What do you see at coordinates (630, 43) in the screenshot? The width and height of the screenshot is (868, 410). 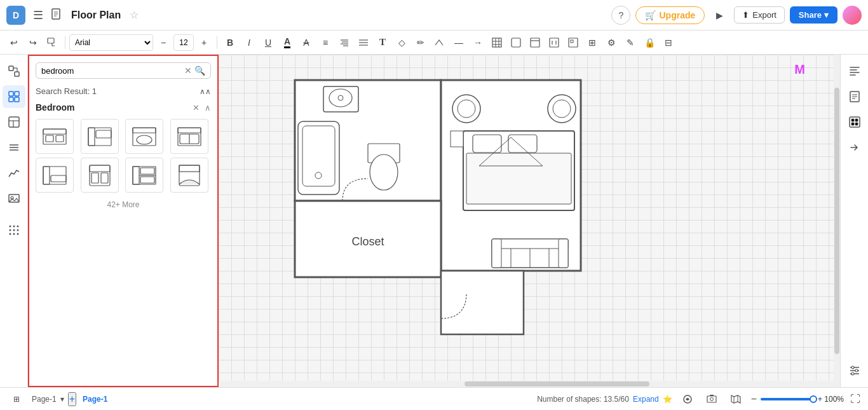 I see `edit-button: ✎` at bounding box center [630, 43].